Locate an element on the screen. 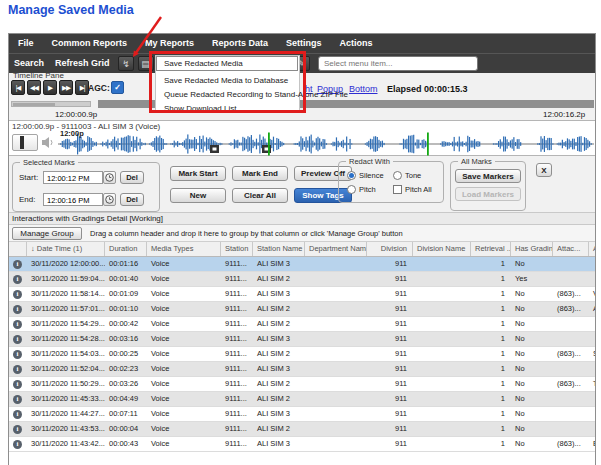 This screenshot has width=601, height=465. cell--date-time-1-: 30/11/2020 12:00:00... is located at coordinates (66, 264).